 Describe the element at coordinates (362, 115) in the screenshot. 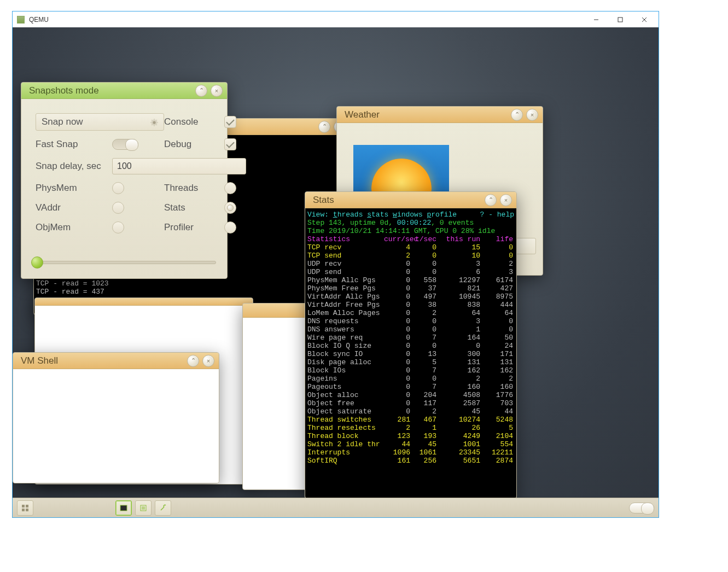

I see `weather-title: Weather` at that location.